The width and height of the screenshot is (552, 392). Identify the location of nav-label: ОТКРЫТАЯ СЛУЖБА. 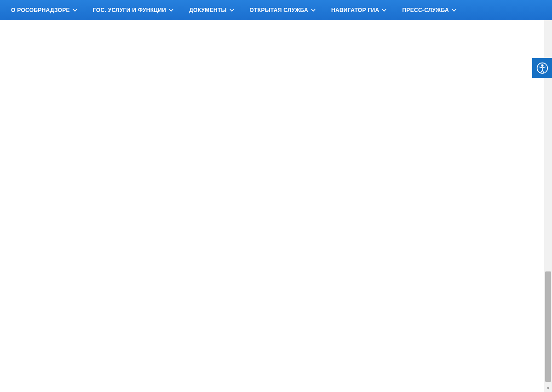
(279, 10).